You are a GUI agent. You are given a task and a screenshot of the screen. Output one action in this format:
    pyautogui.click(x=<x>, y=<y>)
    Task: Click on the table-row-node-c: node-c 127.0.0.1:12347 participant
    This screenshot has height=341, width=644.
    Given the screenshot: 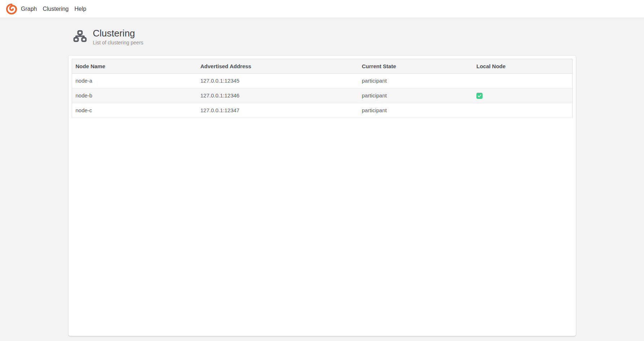 What is the action you would take?
    pyautogui.click(x=322, y=110)
    